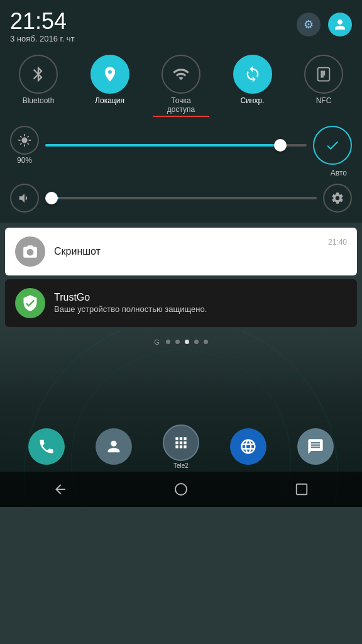  What do you see at coordinates (110, 74) in the screenshot?
I see `location-icon` at bounding box center [110, 74].